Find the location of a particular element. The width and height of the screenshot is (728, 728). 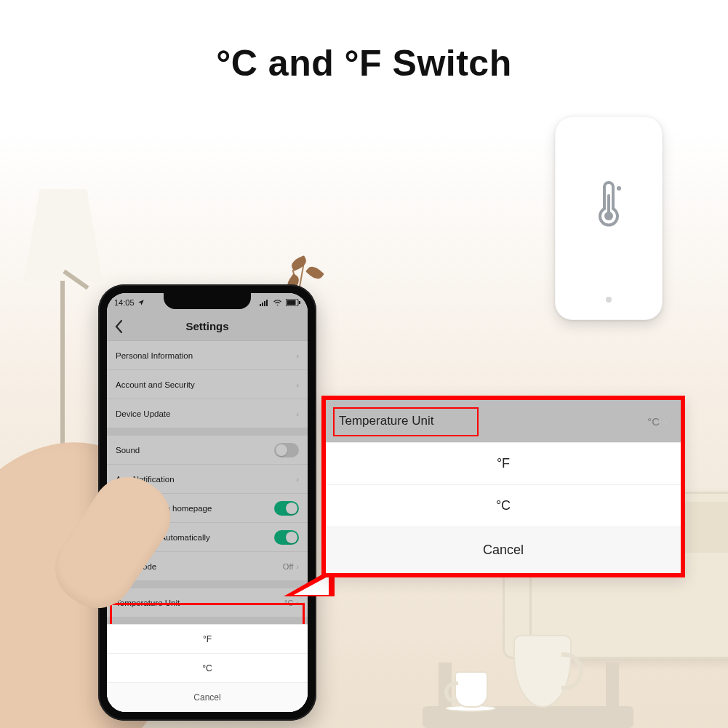

callout-row-value: °C is located at coordinates (653, 422).